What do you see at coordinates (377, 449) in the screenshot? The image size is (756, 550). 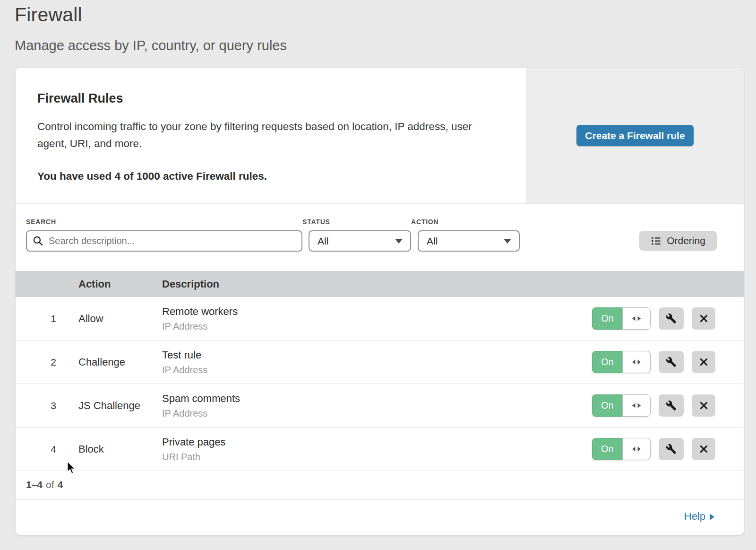 I see `rule-description-cell: Private pages URI Path` at bounding box center [377, 449].